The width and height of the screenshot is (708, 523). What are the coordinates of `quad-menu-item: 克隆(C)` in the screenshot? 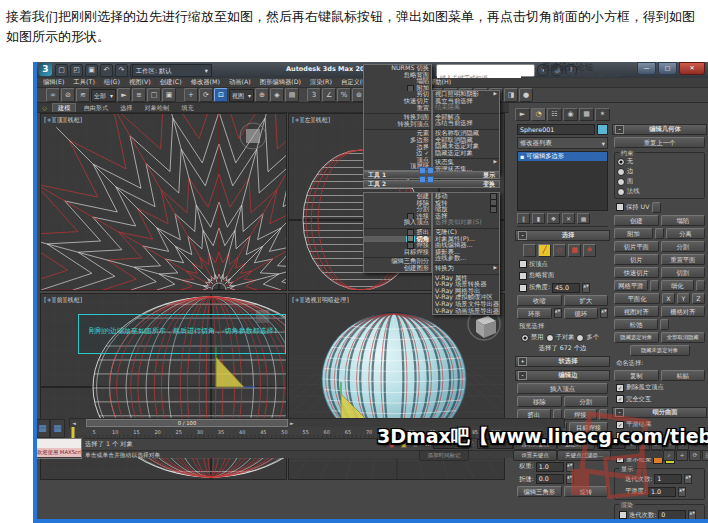 It's located at (466, 232).